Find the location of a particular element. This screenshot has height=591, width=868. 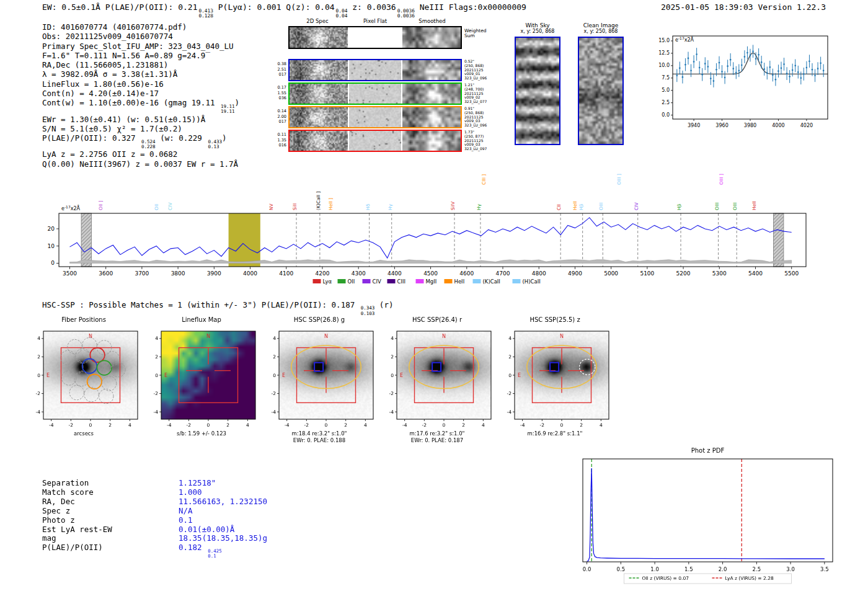

svg-text: 0.0 is located at coordinates (587, 569).